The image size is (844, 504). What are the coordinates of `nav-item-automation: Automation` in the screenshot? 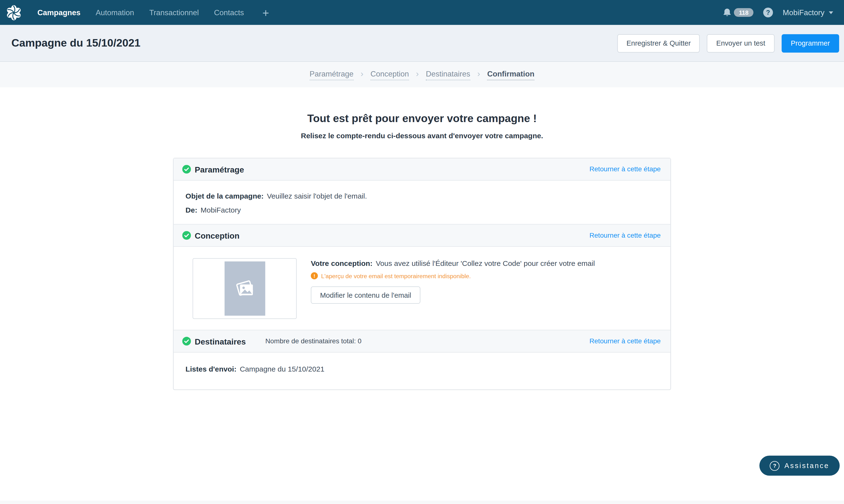 It's located at (115, 13).